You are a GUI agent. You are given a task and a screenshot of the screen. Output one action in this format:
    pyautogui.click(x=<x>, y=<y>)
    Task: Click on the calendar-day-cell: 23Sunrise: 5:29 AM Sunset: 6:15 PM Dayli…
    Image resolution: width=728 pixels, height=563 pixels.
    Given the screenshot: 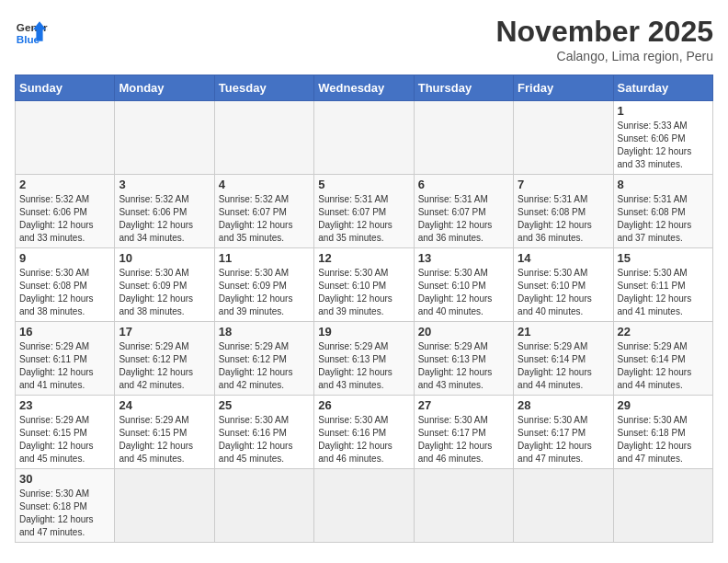 What is the action you would take?
    pyautogui.click(x=65, y=432)
    